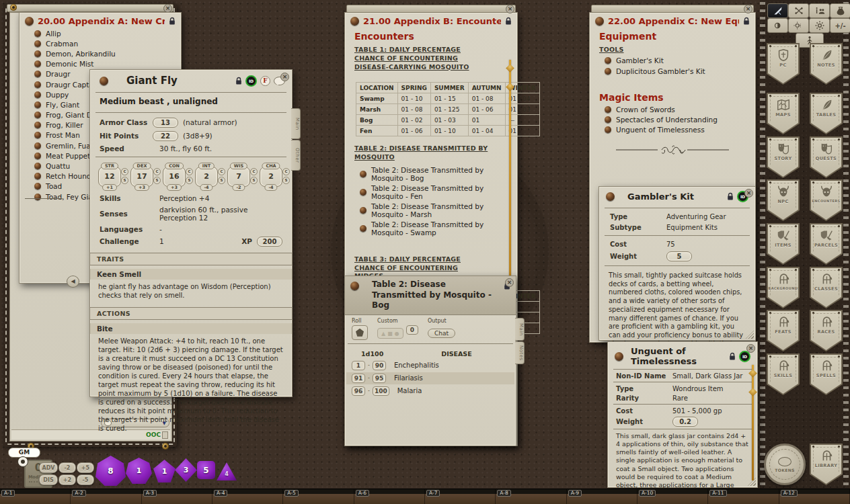 Image resolution: width=850 pixels, height=504 pixels. Describe the element at coordinates (48, 480) in the screenshot. I see `decal-dis: DIS` at that location.